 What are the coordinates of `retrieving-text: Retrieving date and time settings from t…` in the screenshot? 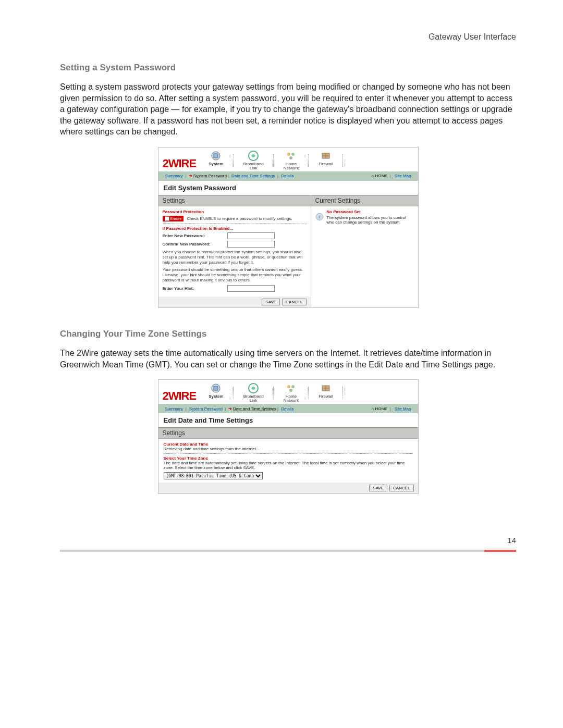 It's located at (288, 449).